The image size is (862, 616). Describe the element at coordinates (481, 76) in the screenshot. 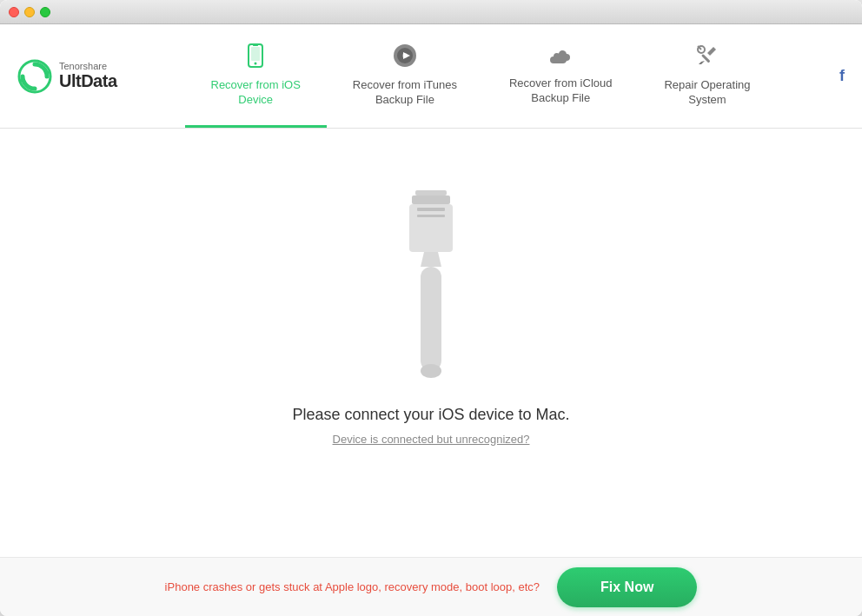

I see `nav-tabs: Recover from iOSDevice Recover from iTun…` at that location.